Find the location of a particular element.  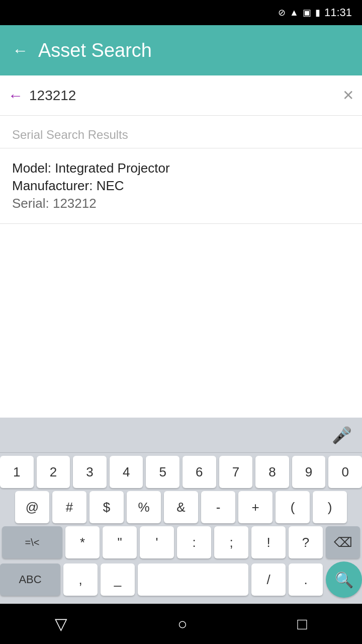

result-item: Model: Integrated Projector Manufacturer… is located at coordinates (181, 186).